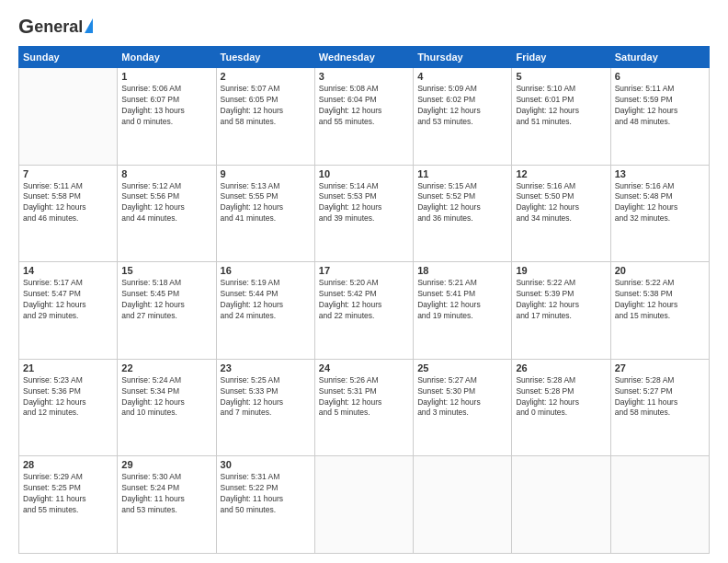 This screenshot has width=728, height=563. What do you see at coordinates (463, 311) in the screenshot?
I see `calendar-cell: 18Sunrise: 5:21 AMSunset: 5:41 PMDayligh…` at bounding box center [463, 311].